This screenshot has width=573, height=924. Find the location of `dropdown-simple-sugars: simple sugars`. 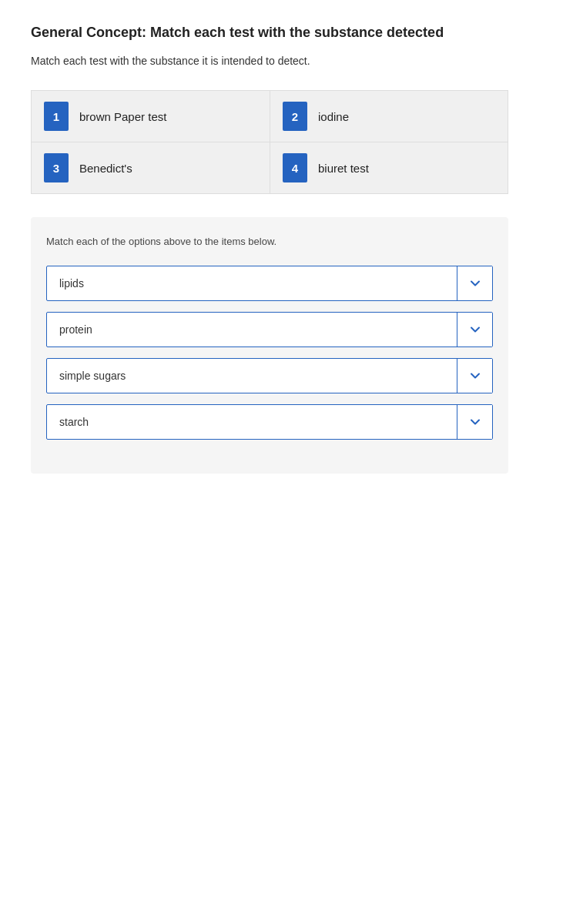

dropdown-simple-sugars: simple sugars is located at coordinates (270, 376).